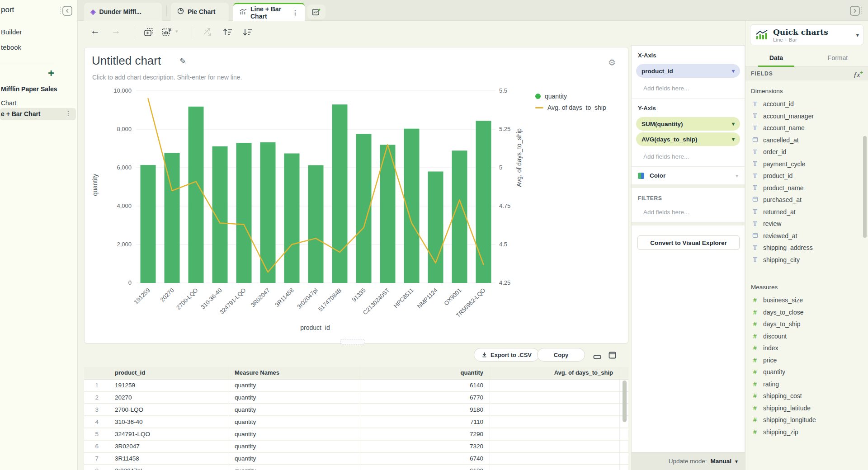 This screenshot has height=470, width=868. Describe the element at coordinates (123, 12) in the screenshot. I see `tab-dunder-mifflin: ◈ Dunder Miffl...` at that location.